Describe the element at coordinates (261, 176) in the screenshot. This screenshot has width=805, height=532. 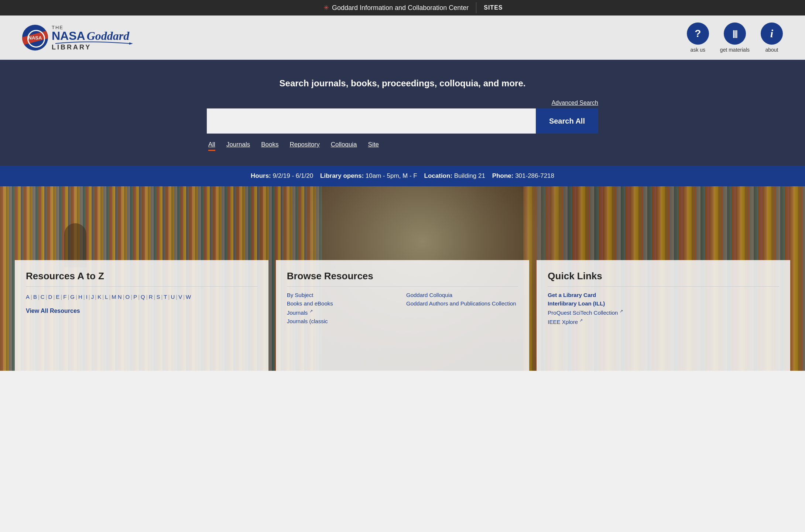
I see `hours-label: Hours:` at that location.